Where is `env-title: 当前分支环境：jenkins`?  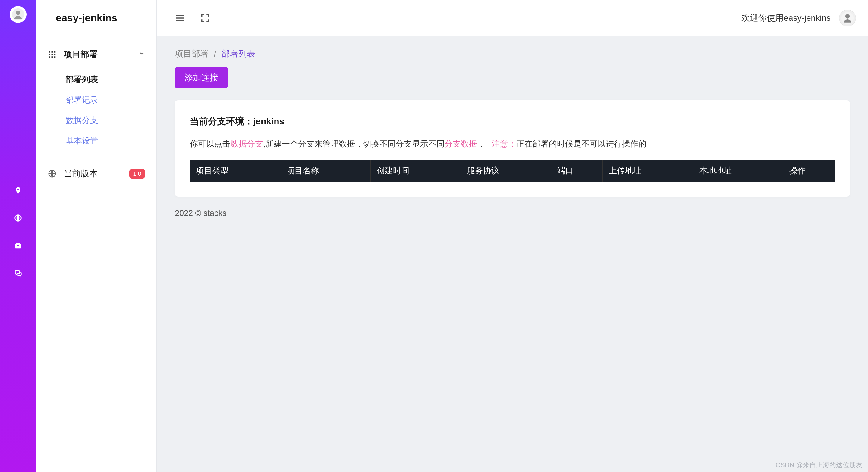
env-title: 当前分支环境：jenkins is located at coordinates (513, 121).